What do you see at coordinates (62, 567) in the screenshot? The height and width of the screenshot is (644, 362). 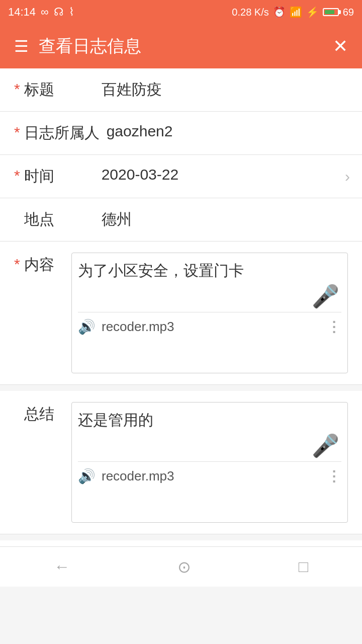 I see `back-arrow-icon: ←` at bounding box center [62, 567].